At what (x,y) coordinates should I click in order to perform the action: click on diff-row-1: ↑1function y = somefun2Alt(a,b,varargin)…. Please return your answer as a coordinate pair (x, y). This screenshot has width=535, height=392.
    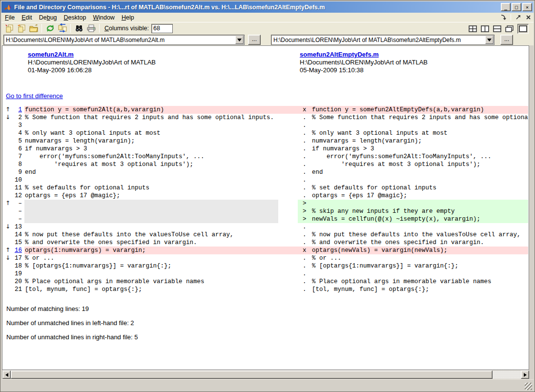
    Looking at the image, I should click on (266, 110).